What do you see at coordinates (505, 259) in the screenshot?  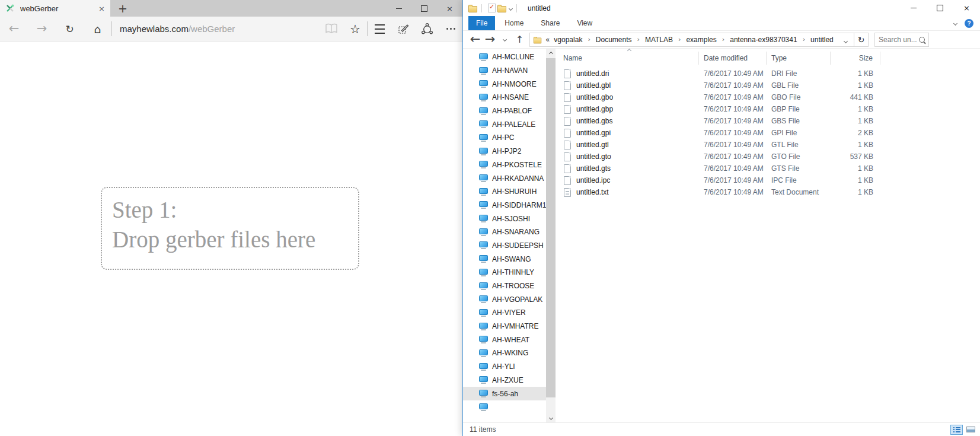 I see `tree-item-computer: AH-SWANG` at bounding box center [505, 259].